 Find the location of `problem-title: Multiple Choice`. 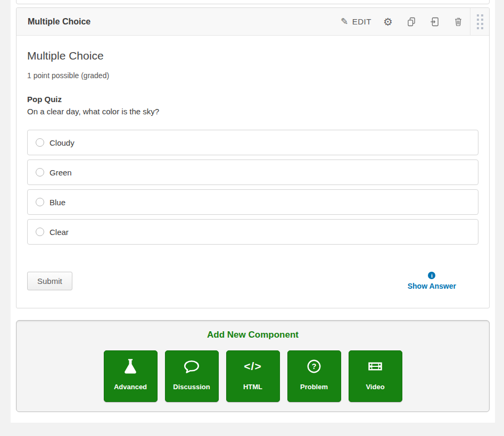

problem-title: Multiple Choice is located at coordinates (253, 56).